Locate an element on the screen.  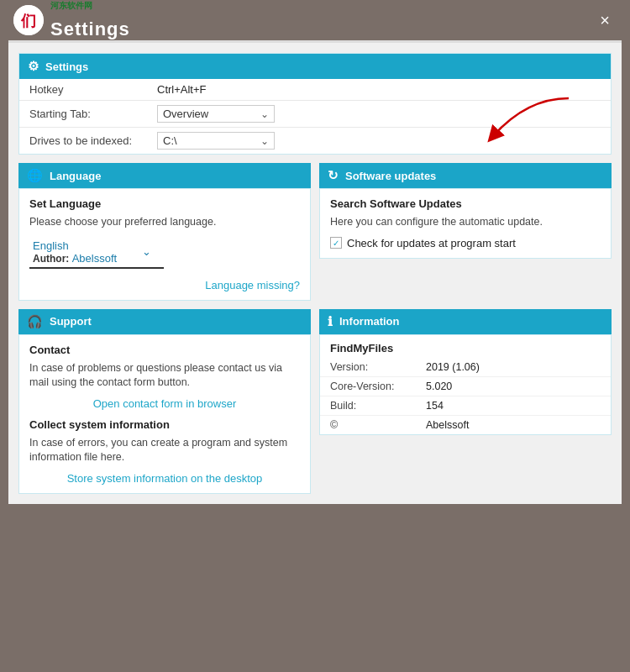
settings-section: ⚙ Settings Hotkey Ctrl+Alt+F Starting Ta… is located at coordinates (315, 104).